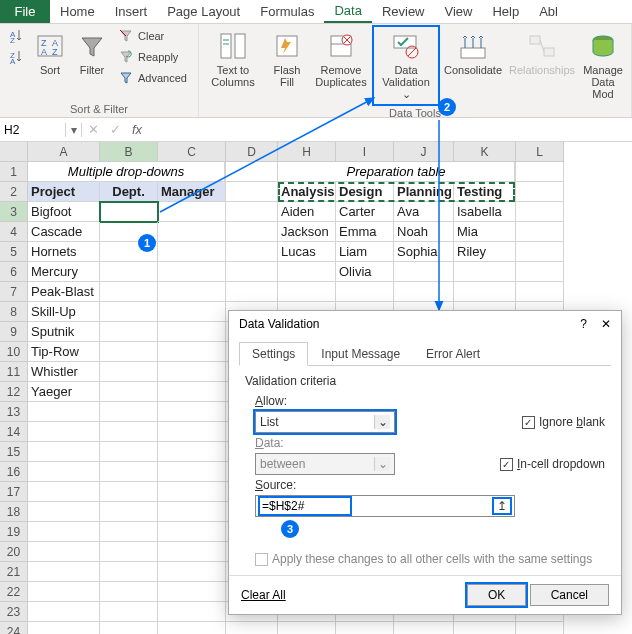 Image resolution: width=632 pixels, height=634 pixels. I want to click on accept-formula-button: ✓, so click(115, 130).